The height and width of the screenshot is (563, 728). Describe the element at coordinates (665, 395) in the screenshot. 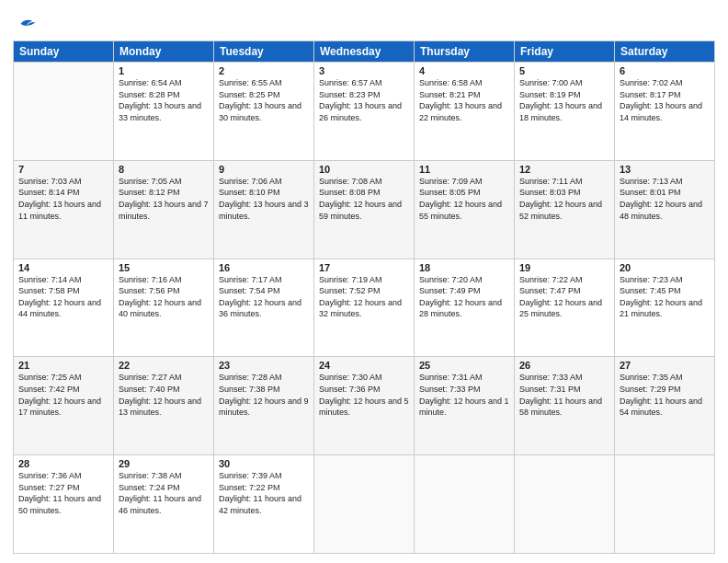

I see `day-info: Sunrise: 7:35 AMSunset: 7:29 PMDaylight:…` at that location.